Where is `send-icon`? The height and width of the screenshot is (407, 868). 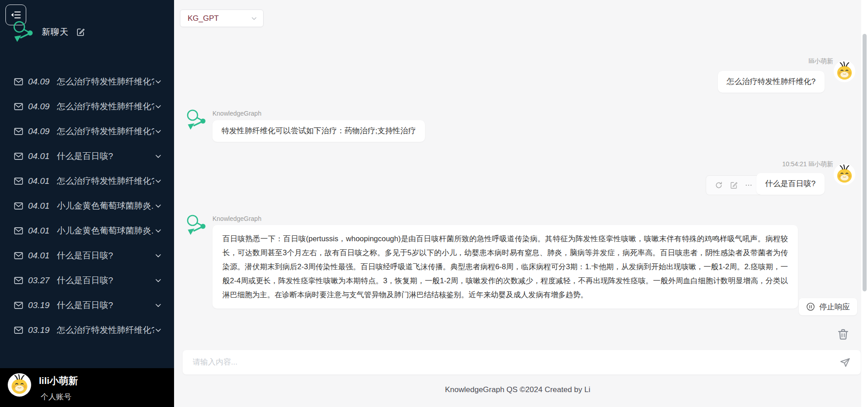
send-icon is located at coordinates (845, 362).